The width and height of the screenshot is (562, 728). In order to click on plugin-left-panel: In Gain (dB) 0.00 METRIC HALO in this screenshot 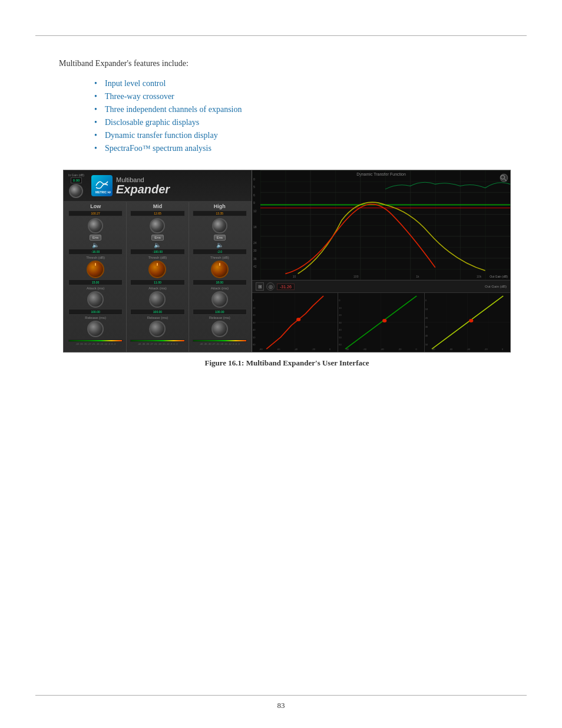, I will do `click(158, 262)`.